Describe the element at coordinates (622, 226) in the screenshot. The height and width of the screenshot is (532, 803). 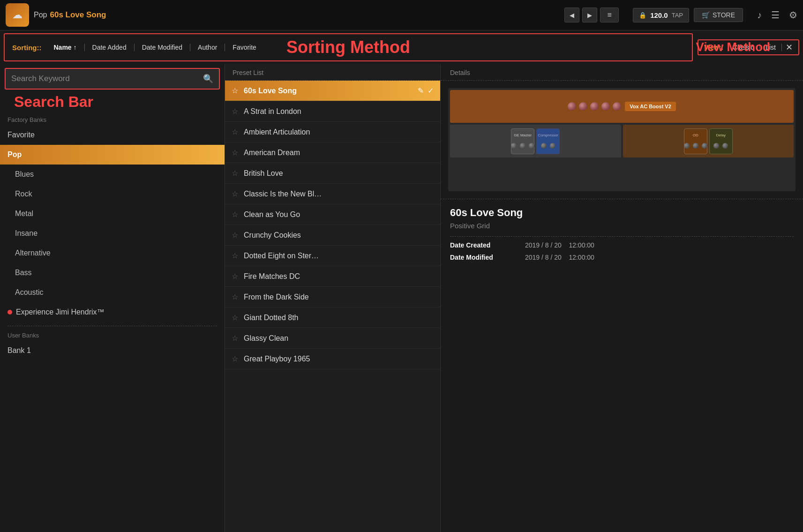
I see `details-author: Positive Grid` at that location.